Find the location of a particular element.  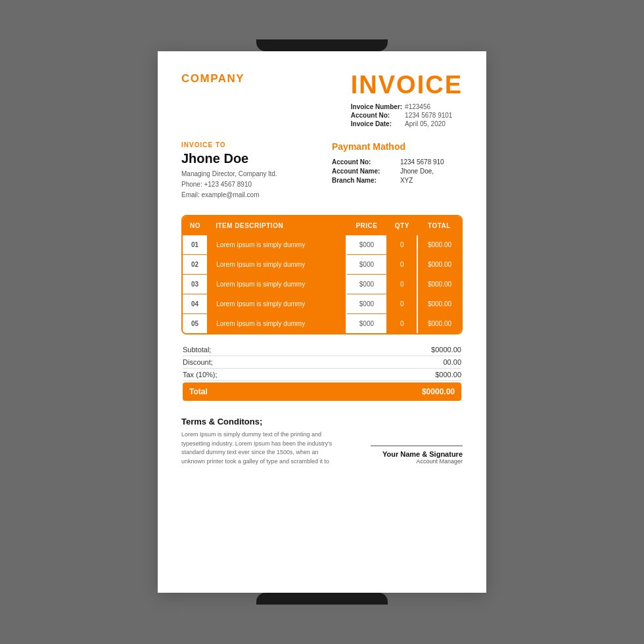

table-row: 05 Lorem Ipsum is simply dummy $000 0 $0… is located at coordinates (322, 324).